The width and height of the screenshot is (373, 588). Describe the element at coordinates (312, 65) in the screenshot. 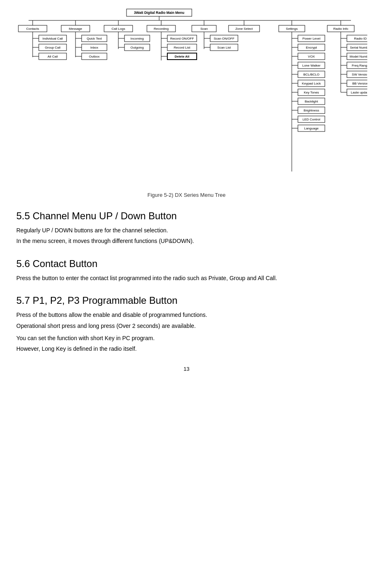

I see `svg-text: Lone Walker` at that location.